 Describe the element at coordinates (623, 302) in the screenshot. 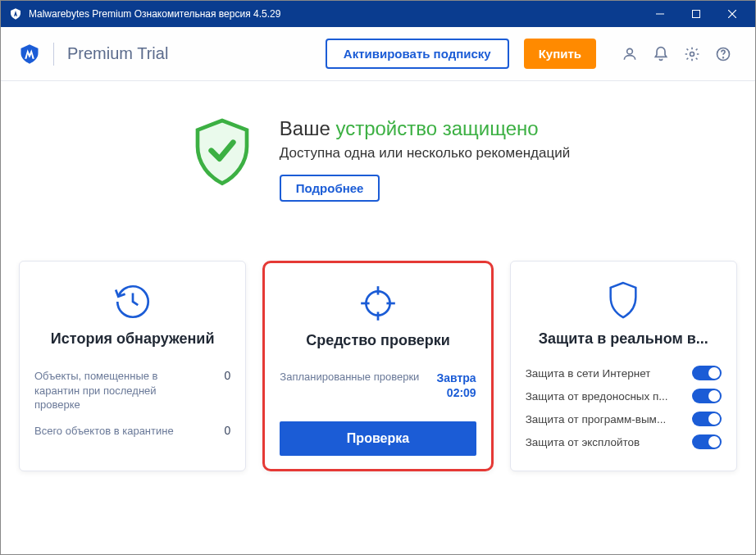

I see `shield-icon` at that location.